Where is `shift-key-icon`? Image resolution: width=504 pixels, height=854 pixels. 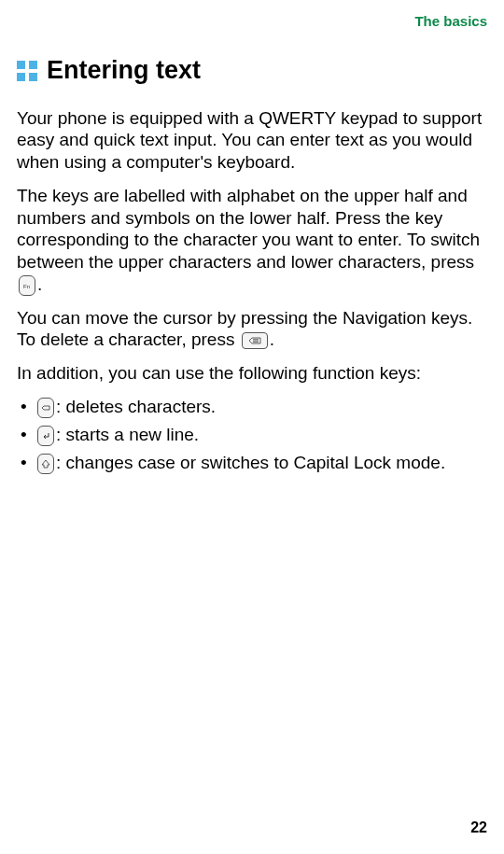 shift-key-icon is located at coordinates (46, 464).